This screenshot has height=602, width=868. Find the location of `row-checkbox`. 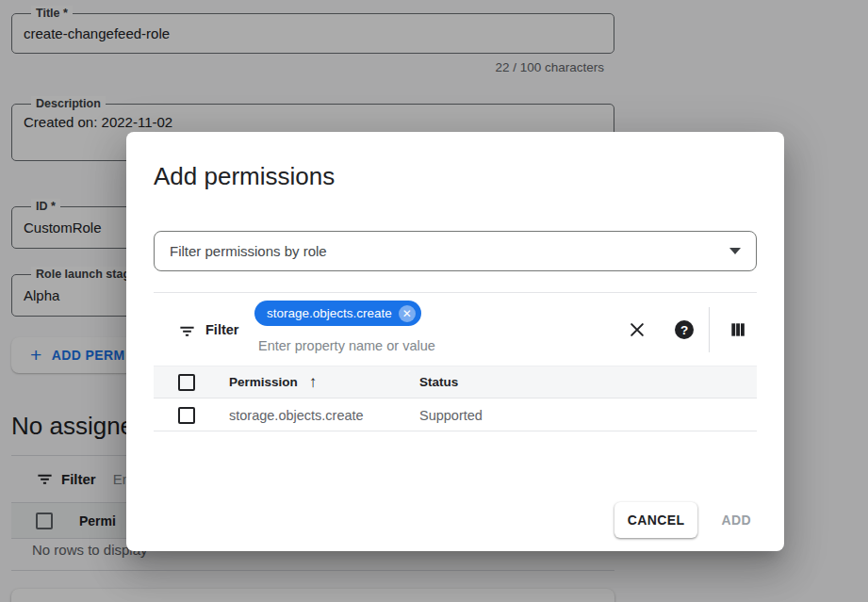

row-checkbox is located at coordinates (187, 415).